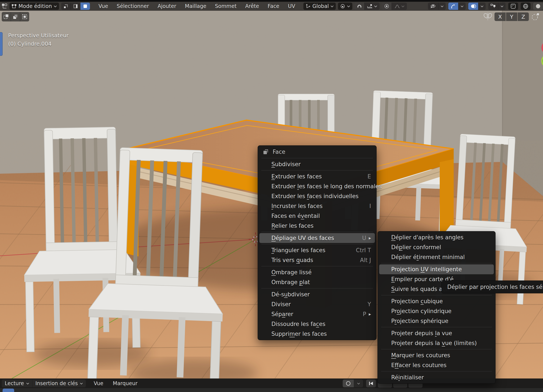 The height and width of the screenshot is (392, 543). Describe the element at coordinates (1, 44) in the screenshot. I see `active-tool-button` at that location.